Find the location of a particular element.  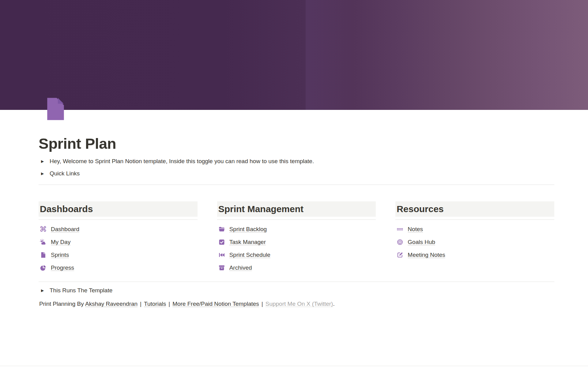

link-list: ⌘ Dashboard is located at coordinates (118, 249).